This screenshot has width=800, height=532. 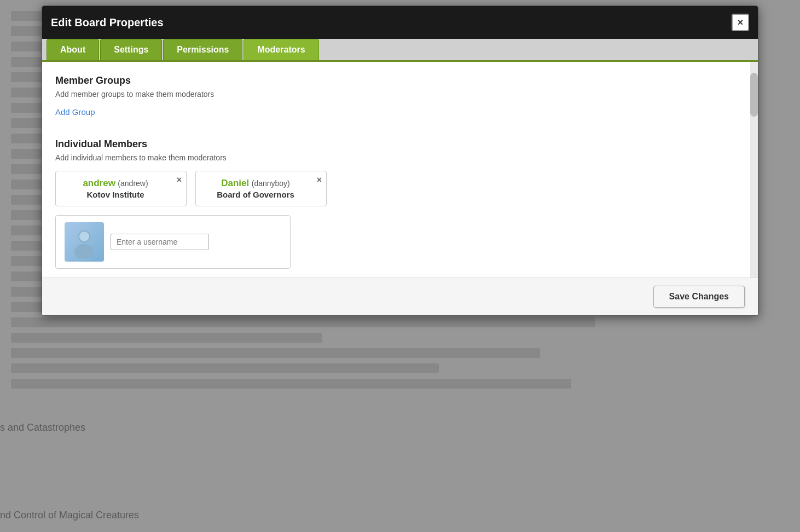 What do you see at coordinates (400, 188) in the screenshot?
I see `member-cards-row: andrew (andrew) Kotov Institute × Daniel…` at bounding box center [400, 188].